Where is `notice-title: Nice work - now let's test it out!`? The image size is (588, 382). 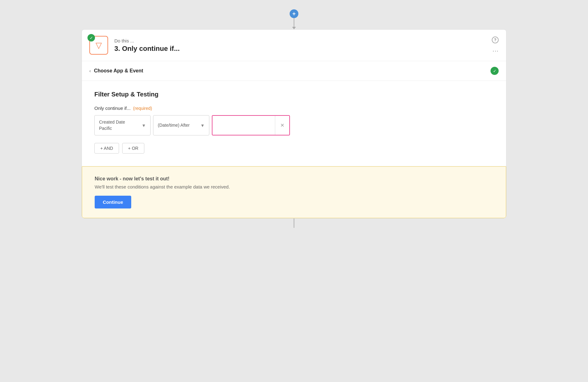 notice-title: Nice work - now let's test it out! is located at coordinates (294, 179).